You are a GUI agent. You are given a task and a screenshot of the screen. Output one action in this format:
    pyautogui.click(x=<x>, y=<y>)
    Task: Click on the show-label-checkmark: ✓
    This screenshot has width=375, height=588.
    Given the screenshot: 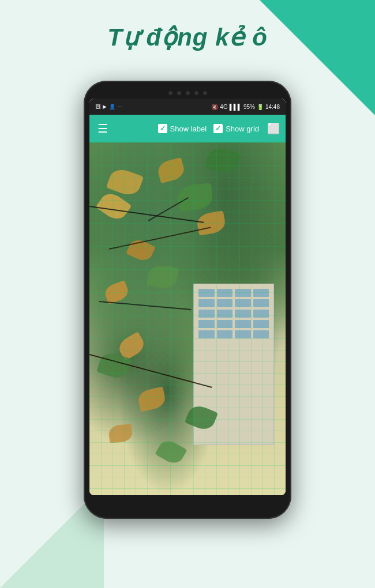 What is the action you would take?
    pyautogui.click(x=163, y=129)
    